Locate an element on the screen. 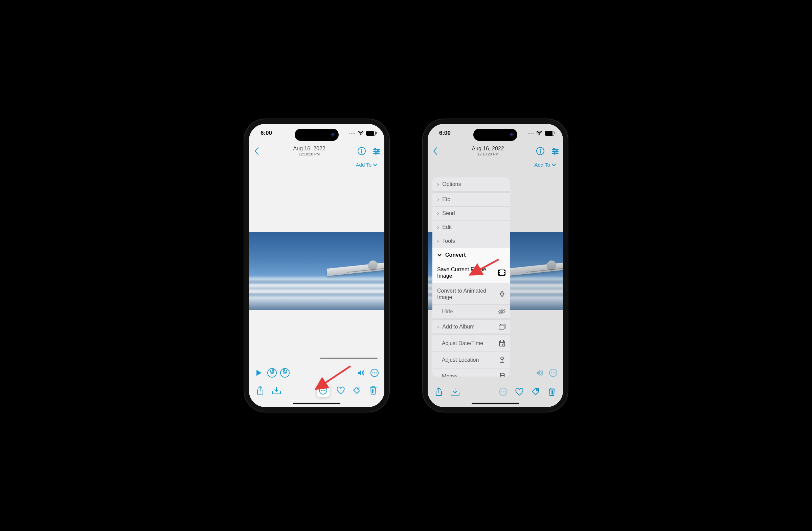 This screenshot has height=531, width=812. menu-convert-header: Convert is located at coordinates (471, 255).